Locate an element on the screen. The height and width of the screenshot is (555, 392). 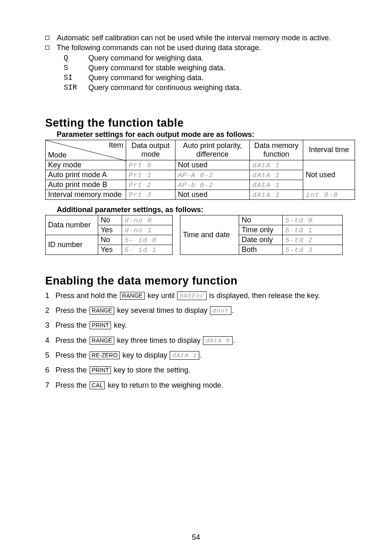
diag-mode-label: Mode is located at coordinates (58, 155).